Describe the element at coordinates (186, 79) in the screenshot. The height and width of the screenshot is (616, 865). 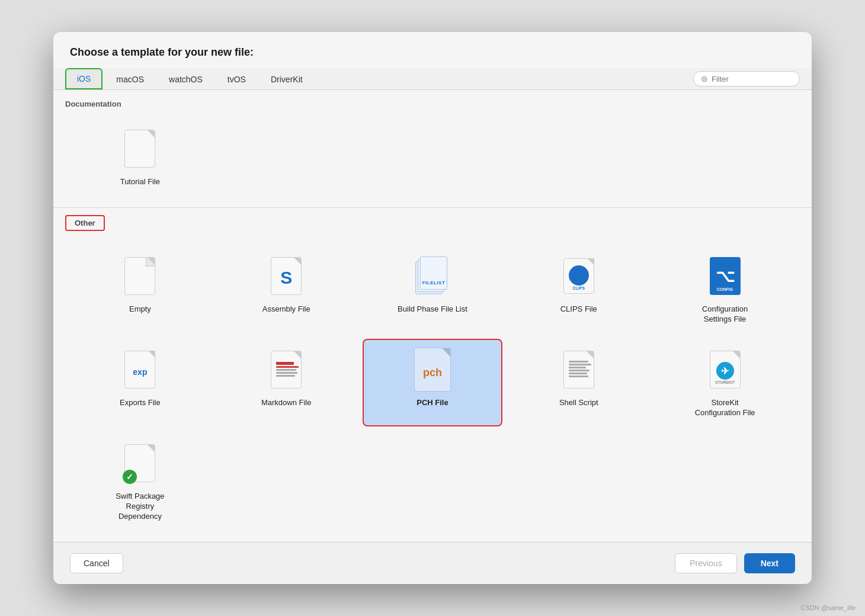
I see `tab-watchos: watchOS` at that location.